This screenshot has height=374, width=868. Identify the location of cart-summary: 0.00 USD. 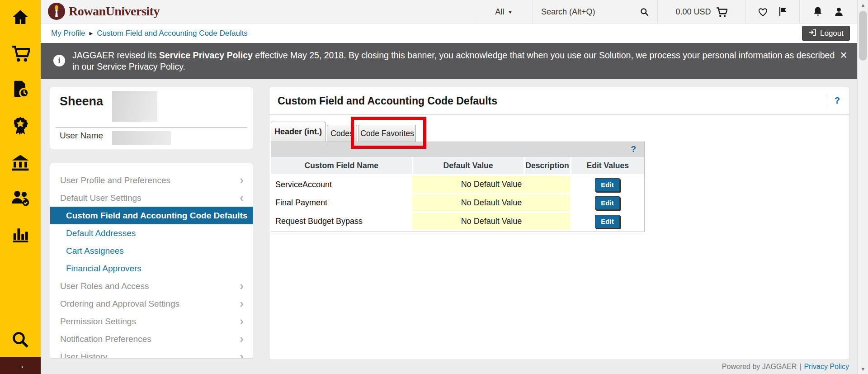
(701, 12).